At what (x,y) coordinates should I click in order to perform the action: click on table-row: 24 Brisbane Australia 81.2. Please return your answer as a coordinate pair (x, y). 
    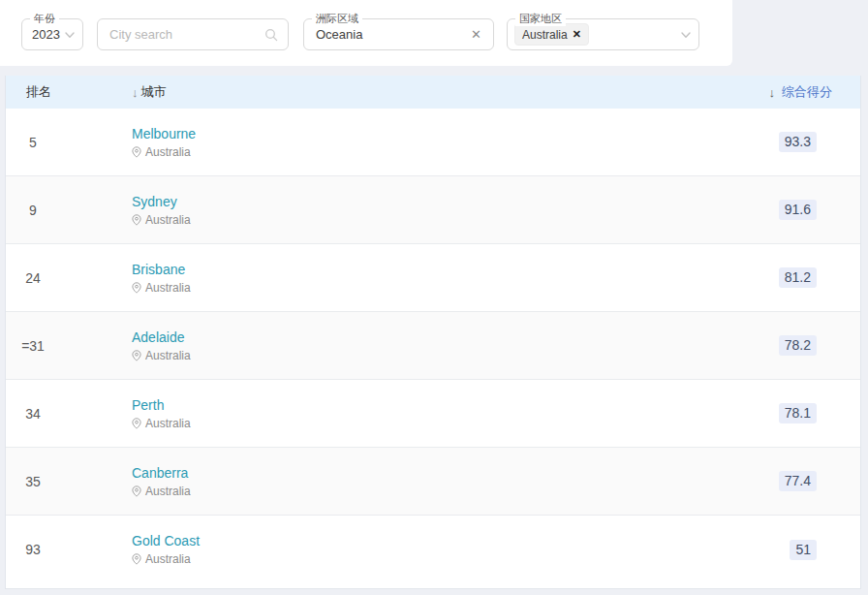
    Looking at the image, I should click on (433, 278).